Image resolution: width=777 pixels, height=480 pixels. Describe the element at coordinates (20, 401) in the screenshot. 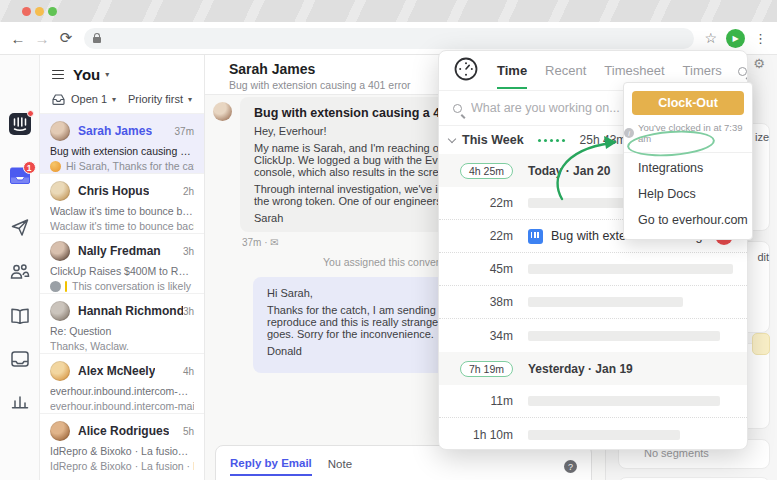

I see `sidebar-item-reports` at that location.